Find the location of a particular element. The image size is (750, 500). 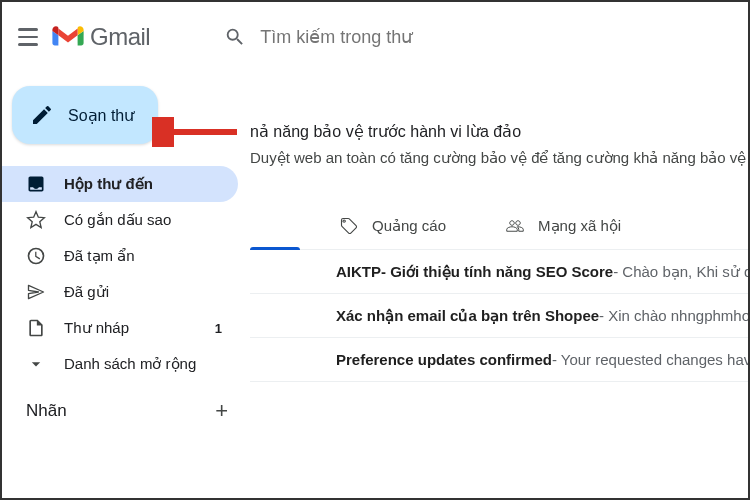

email-snippet: - Xin chào nhngphmhong, Vui lòng is located at coordinates (674, 316).